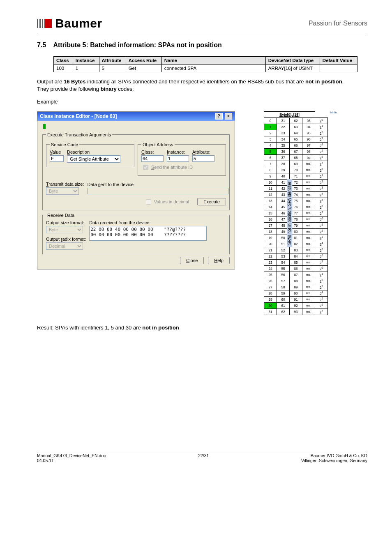  Describe the element at coordinates (296, 176) in the screenshot. I see `byte-cell: 71` at that location.